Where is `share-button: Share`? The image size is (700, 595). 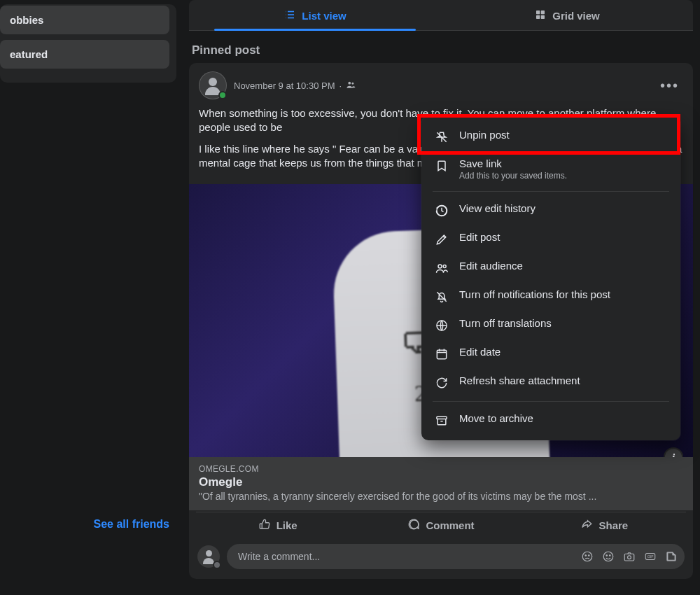
share-button: Share is located at coordinates (605, 525).